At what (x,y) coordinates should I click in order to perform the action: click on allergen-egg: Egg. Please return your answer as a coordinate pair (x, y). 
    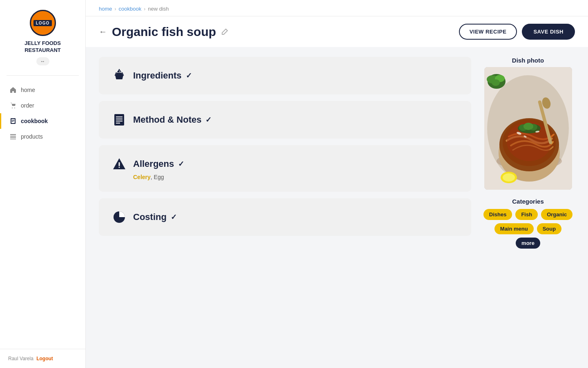
    Looking at the image, I should click on (159, 177).